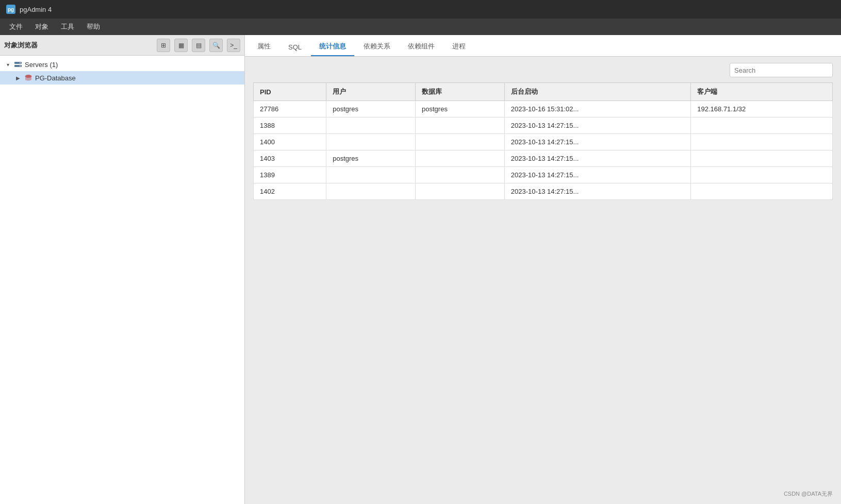  What do you see at coordinates (543, 159) in the screenshot?
I see `table-row: 1403postgres2023-10-13 14:27:15...` at bounding box center [543, 159].